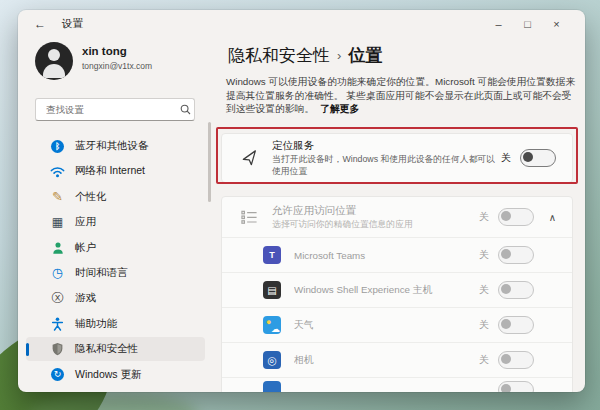 The width and height of the screenshot is (600, 410). What do you see at coordinates (58, 374) in the screenshot?
I see `update-icon: ↻` at bounding box center [58, 374].